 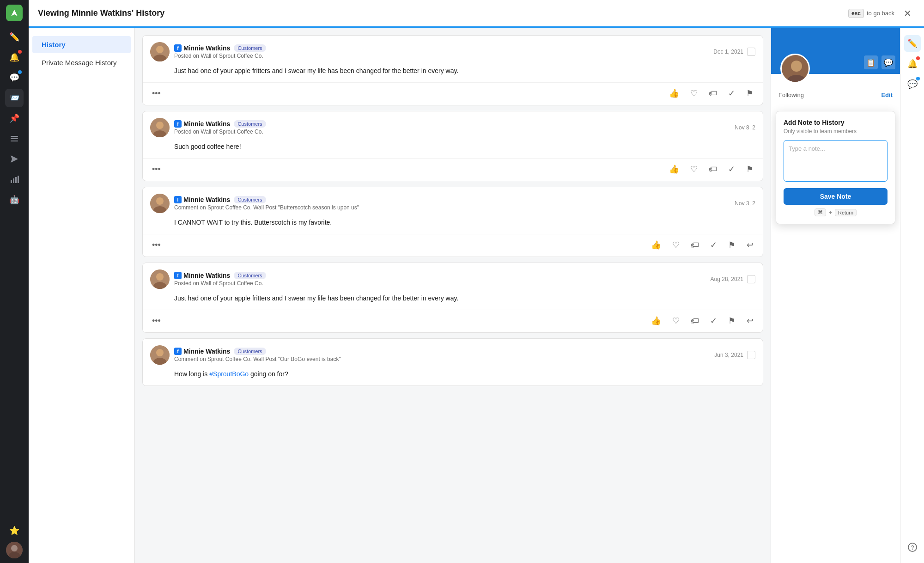 What do you see at coordinates (14, 531) in the screenshot?
I see `star-icon: ⭐` at bounding box center [14, 531].